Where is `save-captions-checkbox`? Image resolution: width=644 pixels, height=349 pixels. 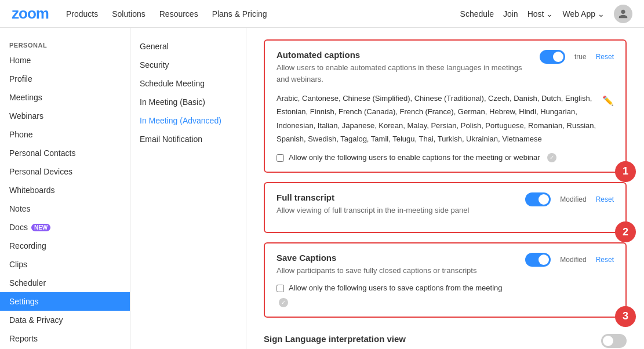 save-captions-checkbox is located at coordinates (281, 289).